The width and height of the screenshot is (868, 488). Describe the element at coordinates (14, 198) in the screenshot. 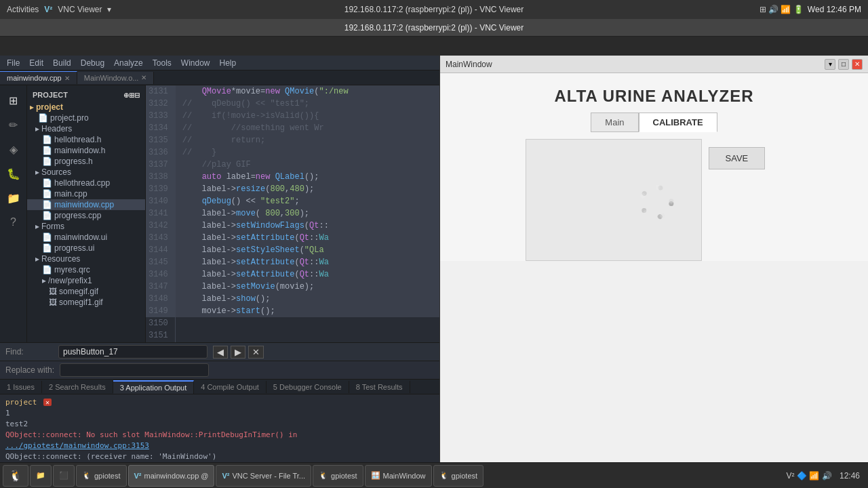

I see `projects-icon: 📁` at that location.